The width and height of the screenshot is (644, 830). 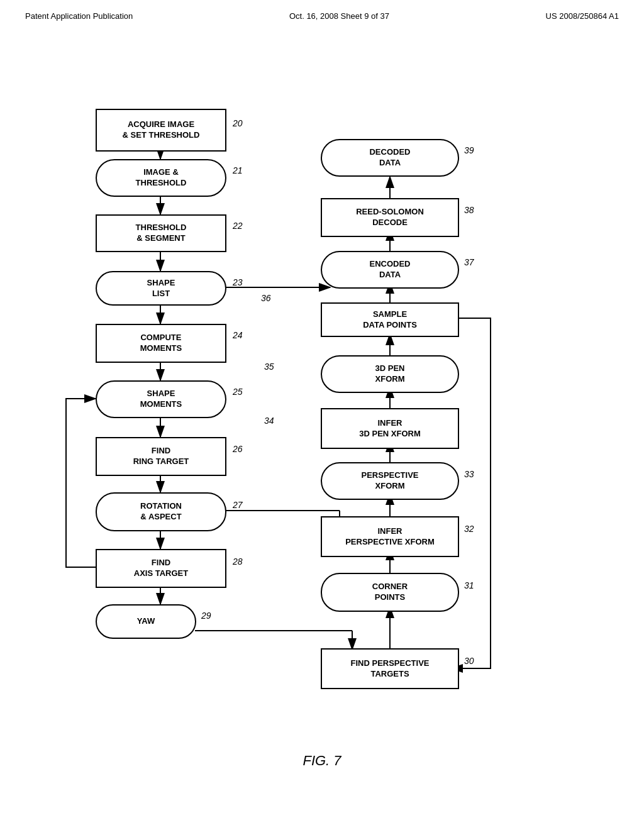 I want to click on label-26: 26, so click(x=238, y=449).